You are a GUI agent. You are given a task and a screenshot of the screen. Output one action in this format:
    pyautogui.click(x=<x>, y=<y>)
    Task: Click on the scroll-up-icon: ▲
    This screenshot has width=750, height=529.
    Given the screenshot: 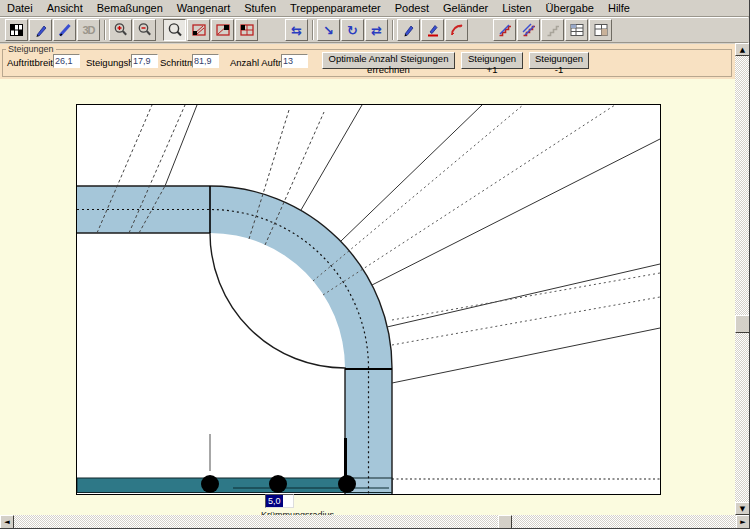 What is the action you would take?
    pyautogui.click(x=742, y=50)
    